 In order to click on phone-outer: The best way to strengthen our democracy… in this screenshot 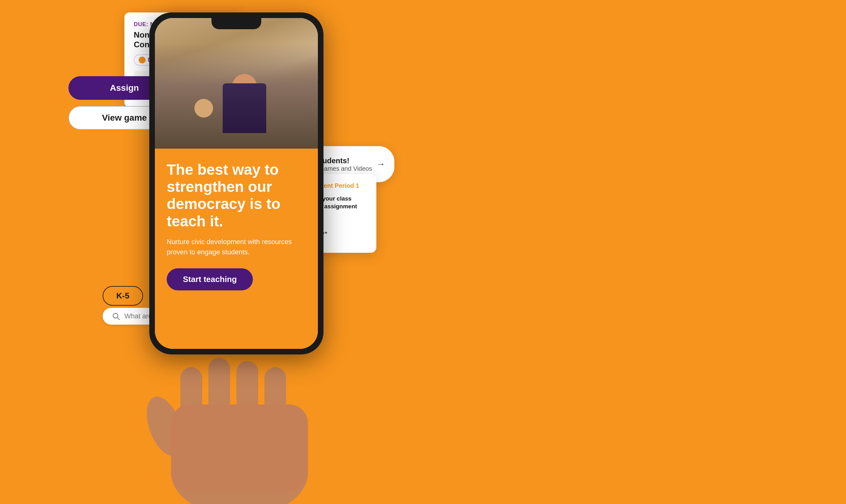, I will do `click(236, 183)`.